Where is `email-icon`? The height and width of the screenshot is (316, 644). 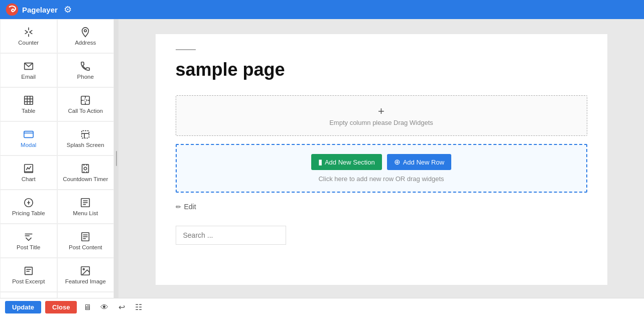 email-icon is located at coordinates (29, 66).